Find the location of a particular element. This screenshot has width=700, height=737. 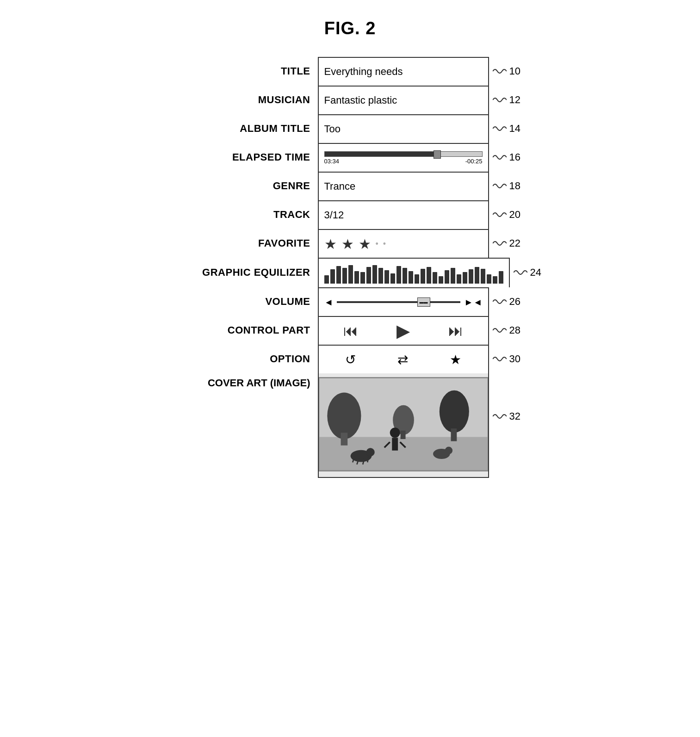

figure-title: FIG. 2 is located at coordinates (350, 29).